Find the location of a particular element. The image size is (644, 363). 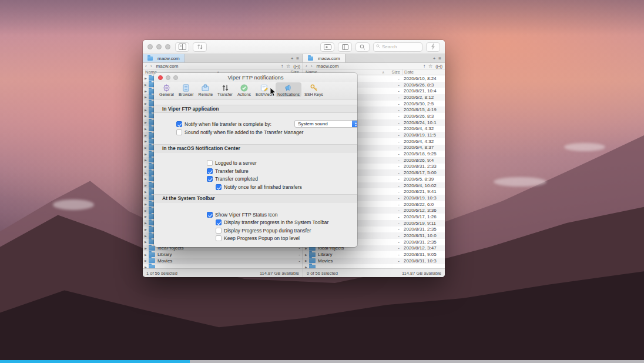

dialog-tool-transfer: Transfer is located at coordinates (225, 89).